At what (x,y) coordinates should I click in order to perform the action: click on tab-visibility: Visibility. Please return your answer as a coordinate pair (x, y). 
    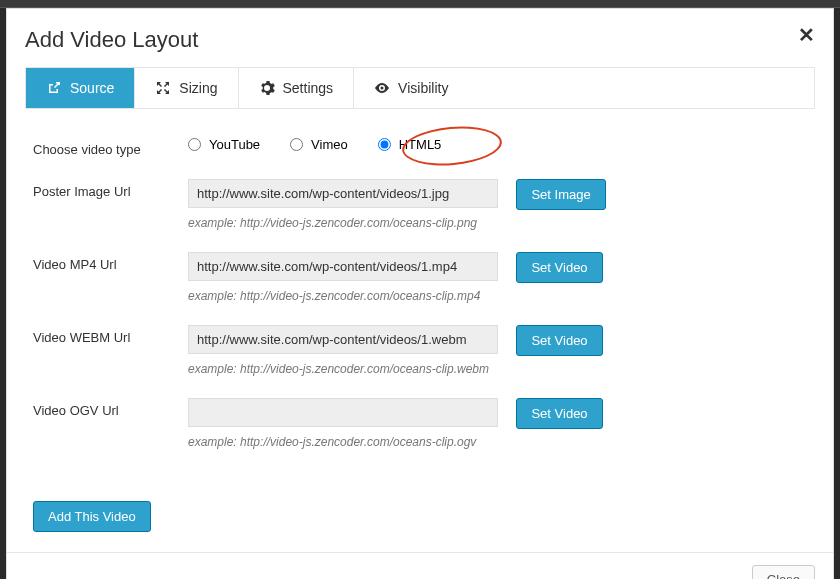
    Looking at the image, I should click on (411, 88).